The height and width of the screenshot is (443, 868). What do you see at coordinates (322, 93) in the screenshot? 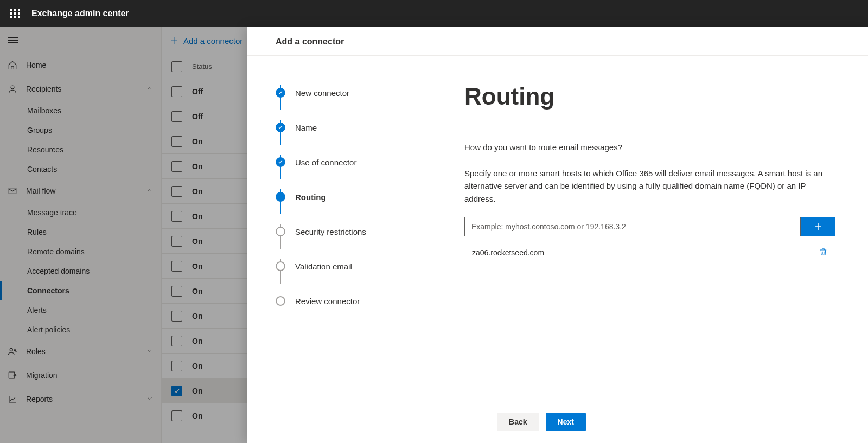
I see `step-label: New connector` at bounding box center [322, 93].